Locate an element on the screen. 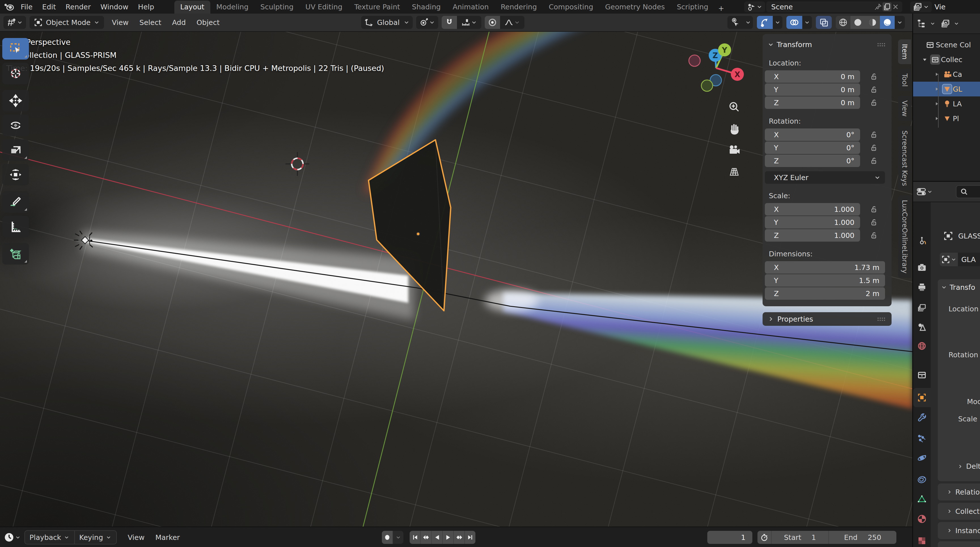 The height and width of the screenshot is (547, 980). tab-constraints is located at coordinates (922, 479).